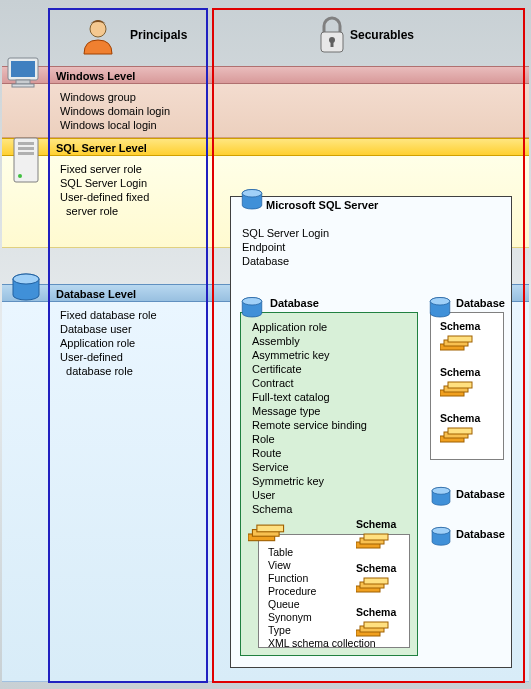 Image resolution: width=531 pixels, height=689 pixels. What do you see at coordinates (480, 534) in the screenshot?
I see `mini-database-label-2: Database` at bounding box center [480, 534].